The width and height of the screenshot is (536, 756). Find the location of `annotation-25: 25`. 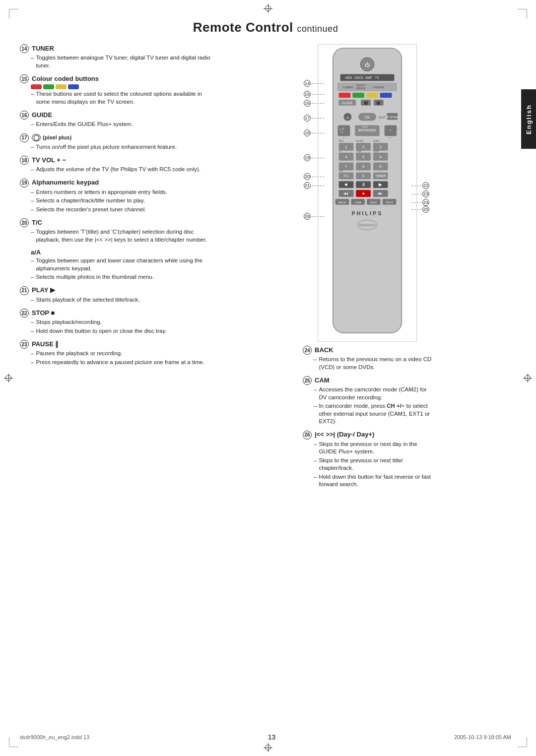

annotation-25: 25 is located at coordinates (420, 209).